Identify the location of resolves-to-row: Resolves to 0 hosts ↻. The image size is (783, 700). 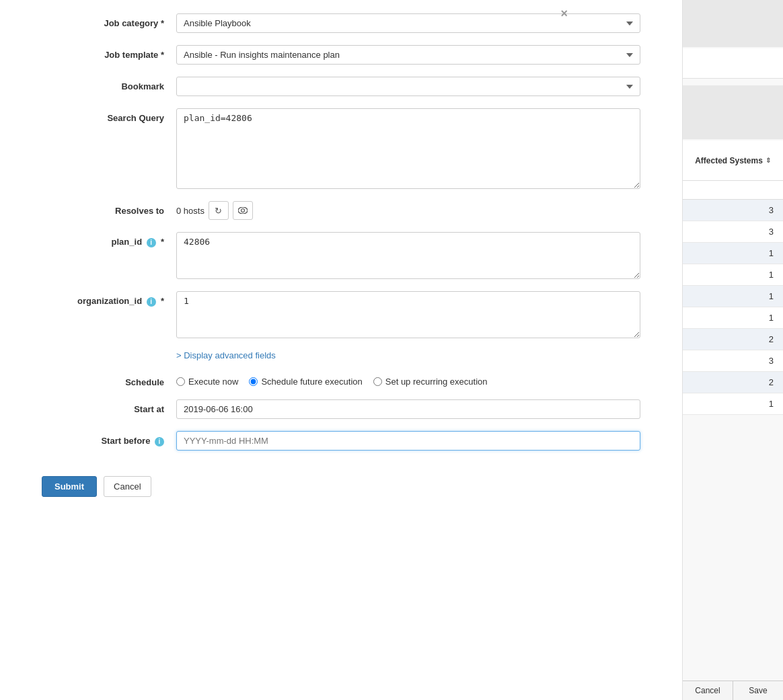
(341, 210).